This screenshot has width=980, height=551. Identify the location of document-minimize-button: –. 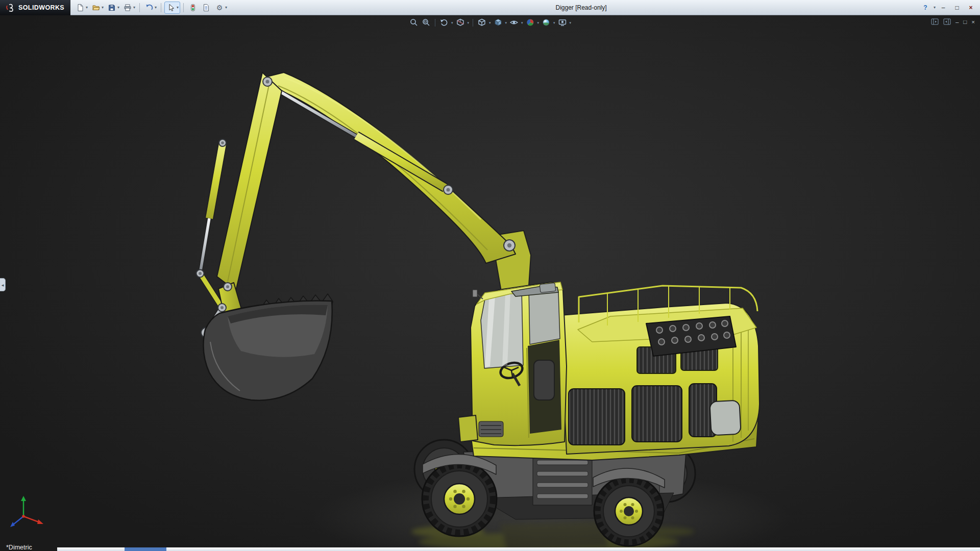
(957, 22).